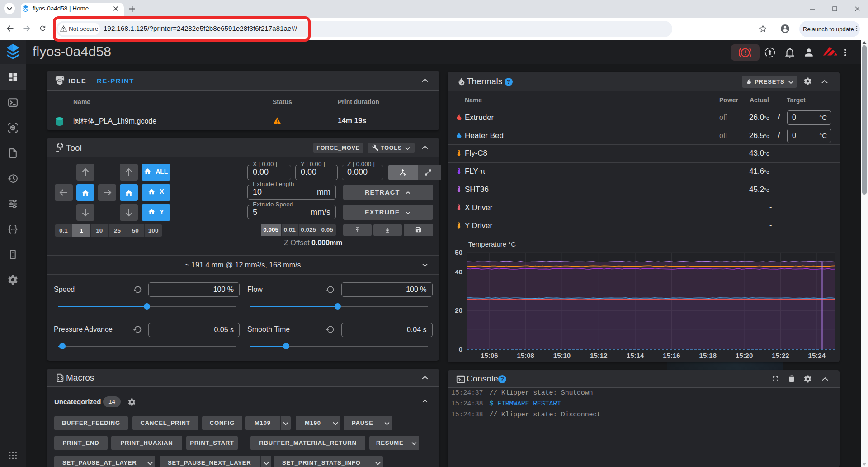 The width and height of the screenshot is (868, 467). I want to click on svg-text: Temperature °C, so click(492, 244).